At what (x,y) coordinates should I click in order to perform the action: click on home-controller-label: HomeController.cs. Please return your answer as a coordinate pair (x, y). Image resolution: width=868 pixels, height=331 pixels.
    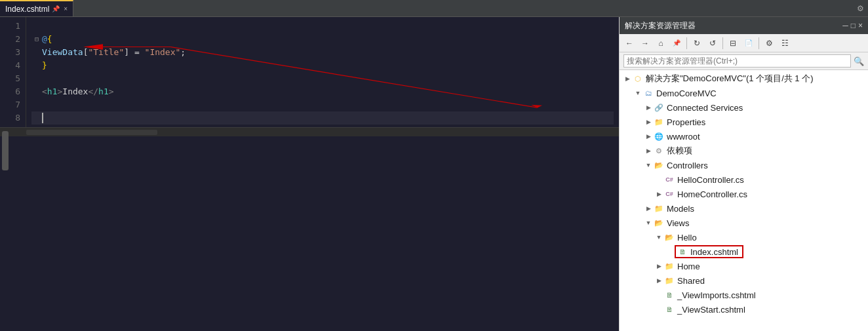
    Looking at the image, I should click on (712, 194).